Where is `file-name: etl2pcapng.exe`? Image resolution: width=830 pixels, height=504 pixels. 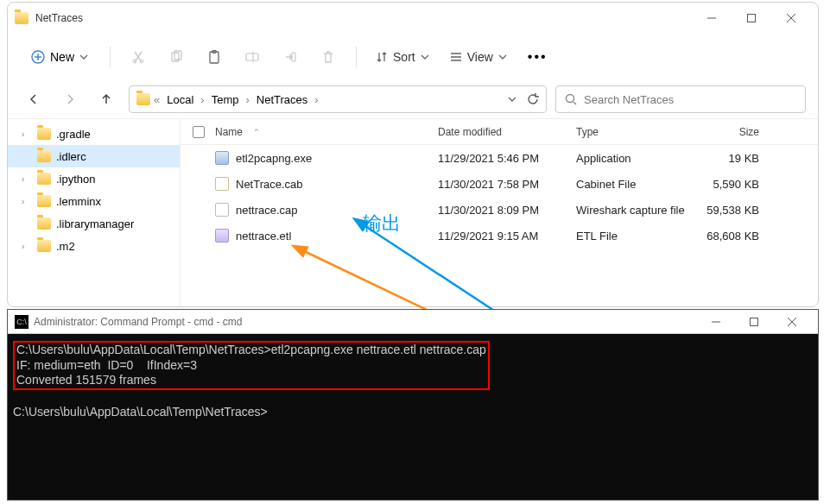
file-name: etl2pcapng.exe is located at coordinates (274, 159).